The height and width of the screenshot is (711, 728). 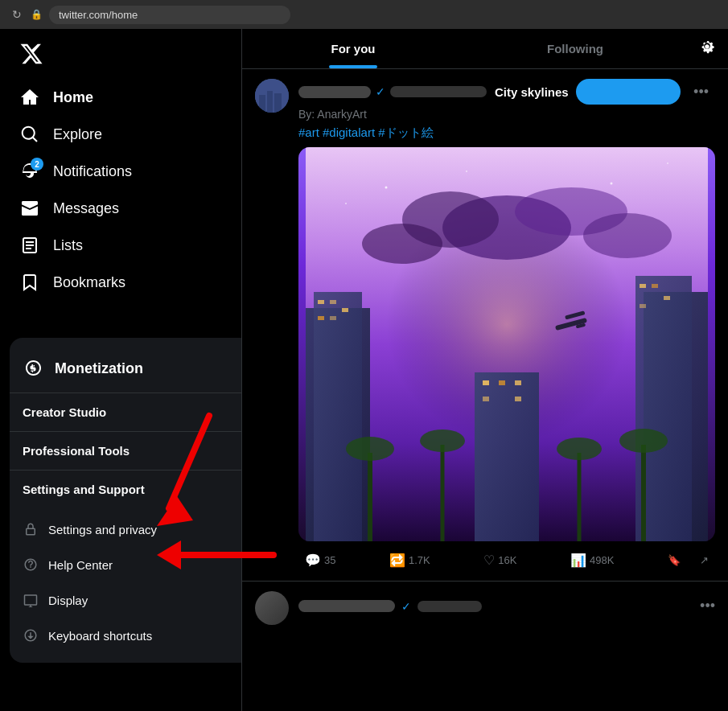 I want to click on display-label: Display, so click(x=68, y=600).